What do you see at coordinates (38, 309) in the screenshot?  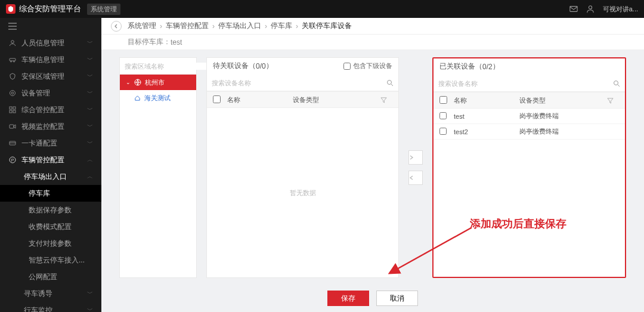 I see `sidebar-sub-label: 行车监控` at bounding box center [38, 309].